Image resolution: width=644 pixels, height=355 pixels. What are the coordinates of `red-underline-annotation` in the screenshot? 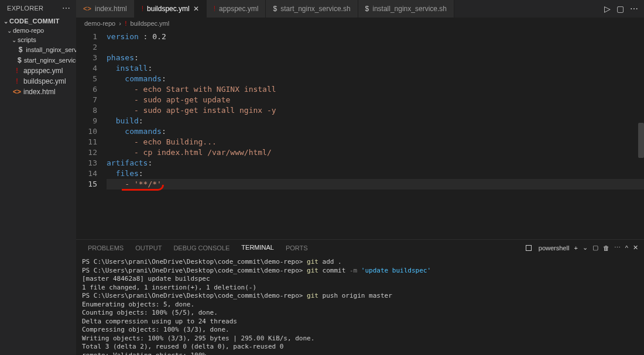 It's located at (143, 188).